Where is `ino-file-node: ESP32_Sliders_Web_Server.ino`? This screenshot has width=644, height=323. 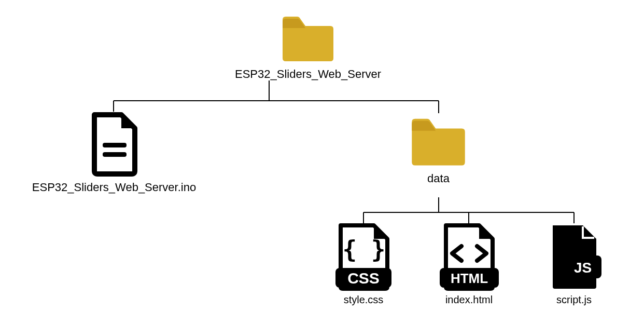
ino-file-node: ESP32_Sliders_Web_Server.ino is located at coordinates (114, 153).